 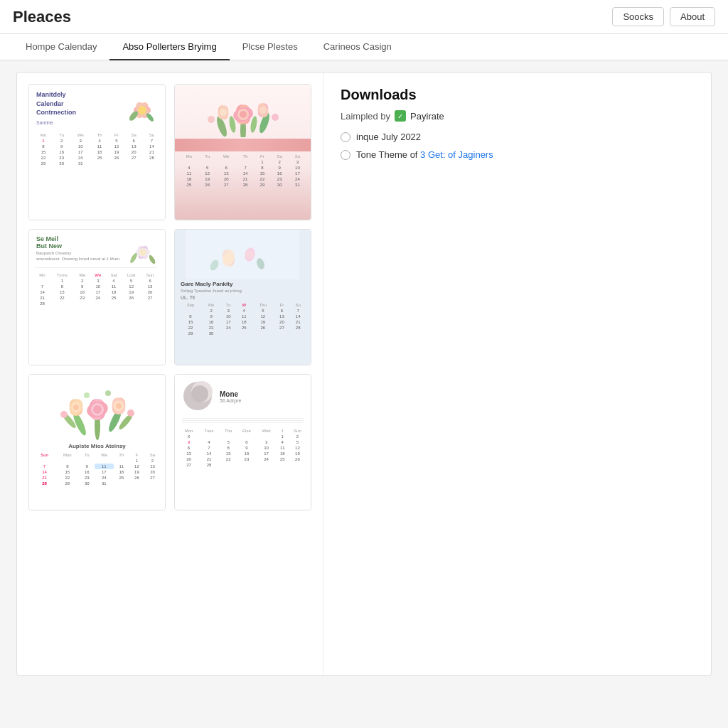 I want to click on thumbnail-card-5: Auplste Mios Atelnsy SunMonTuWeThFSa 12 …, so click(x=97, y=442).